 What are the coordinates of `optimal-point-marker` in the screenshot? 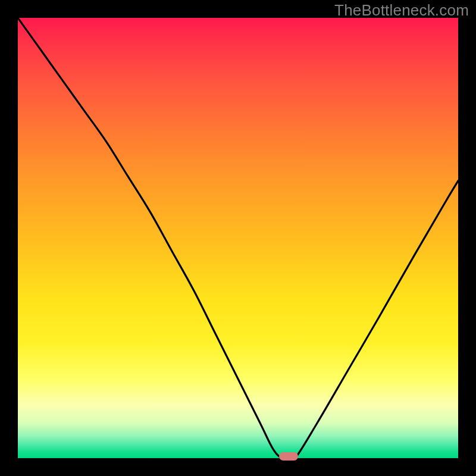 It's located at (289, 456).